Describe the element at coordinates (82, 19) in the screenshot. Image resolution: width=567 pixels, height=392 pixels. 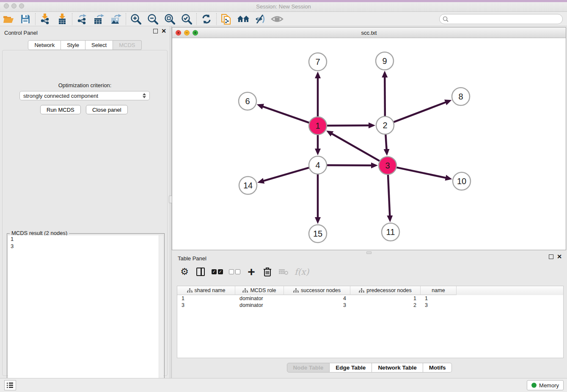
I see `export-network-icon` at that location.